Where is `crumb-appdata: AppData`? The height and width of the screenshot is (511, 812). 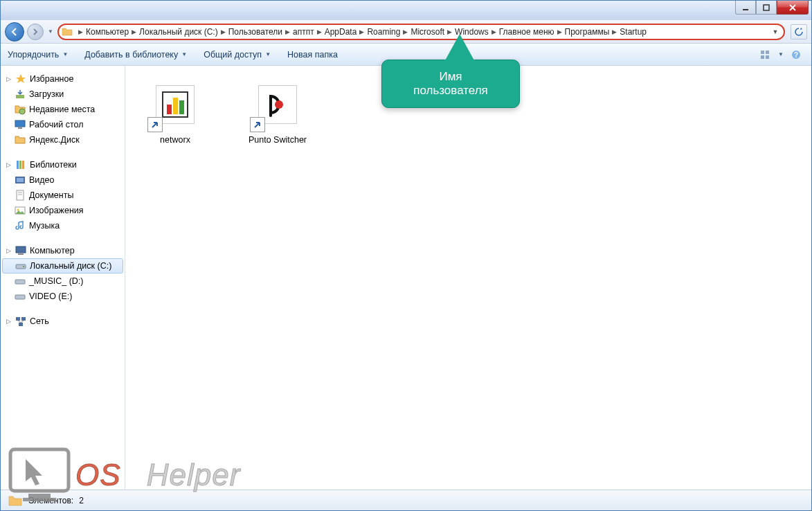 crumb-appdata: AppData is located at coordinates (341, 32).